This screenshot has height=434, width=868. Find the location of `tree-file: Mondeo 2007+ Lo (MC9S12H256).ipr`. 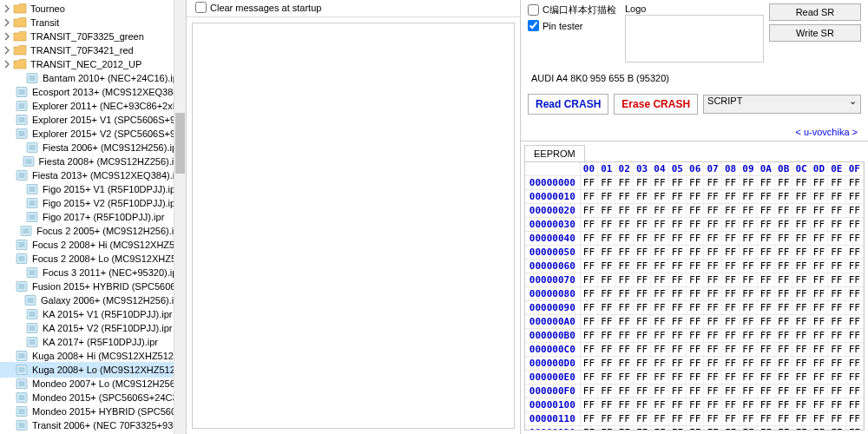

tree-file: Mondeo 2007+ Lo (MC9S12H256).ipr is located at coordinates (93, 384).